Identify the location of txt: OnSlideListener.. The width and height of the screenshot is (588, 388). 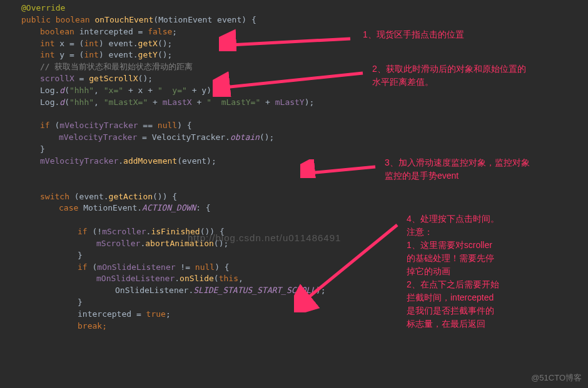
(154, 290).